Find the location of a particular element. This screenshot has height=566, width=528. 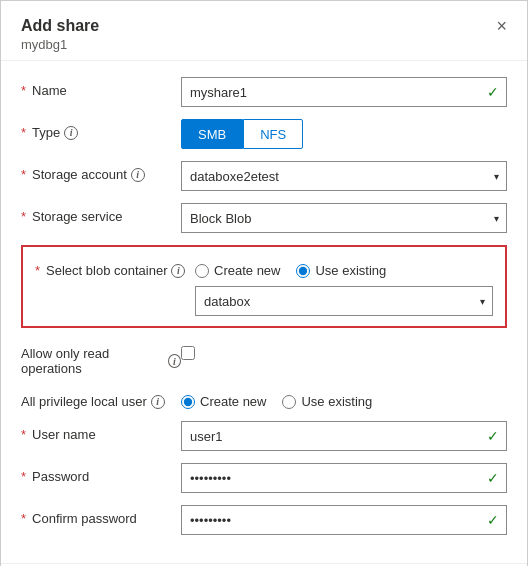

storage-service-control: Block Blob Page Blob Azure File ▾ is located at coordinates (344, 218).